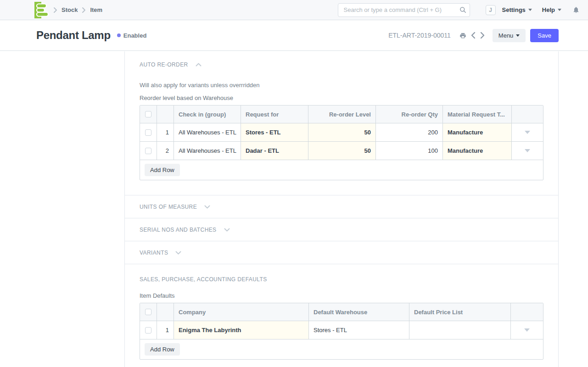  Describe the element at coordinates (510, 36) in the screenshot. I see `menu-button: Menu` at that location.